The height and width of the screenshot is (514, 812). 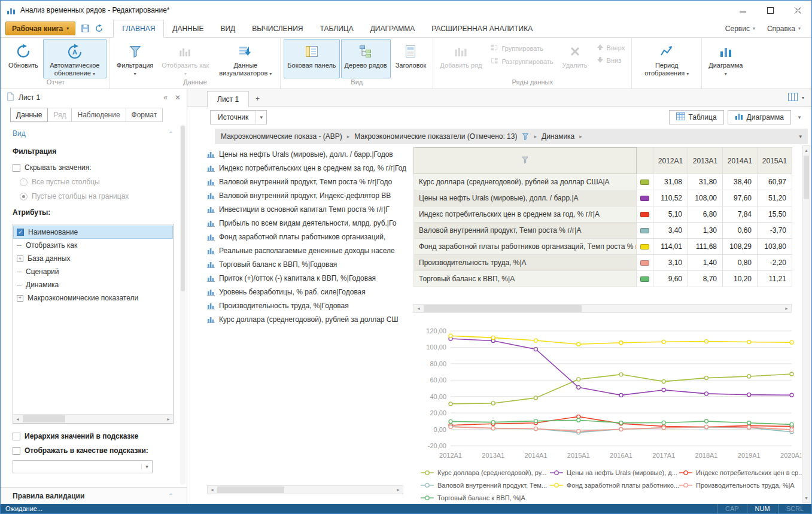 I want to click on ribbon-tab: ТАБЛИЦА, so click(x=337, y=29).